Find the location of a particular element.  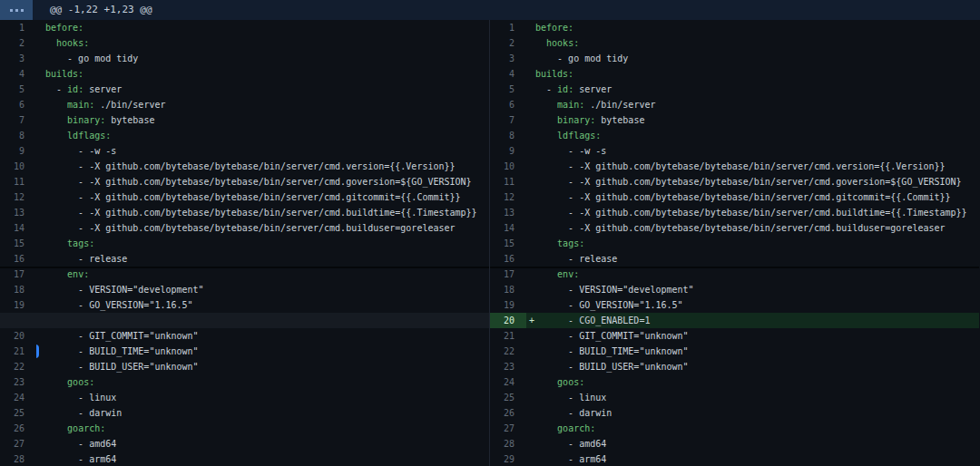

diff-line: 25 - darwin is located at coordinates (245, 413).